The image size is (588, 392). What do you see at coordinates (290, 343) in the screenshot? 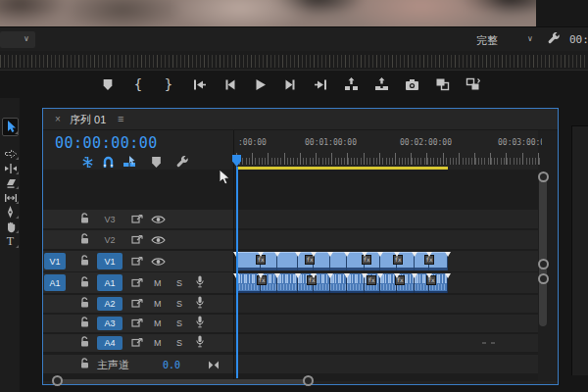
I see `track-row-a4: A4 M S` at bounding box center [290, 343].